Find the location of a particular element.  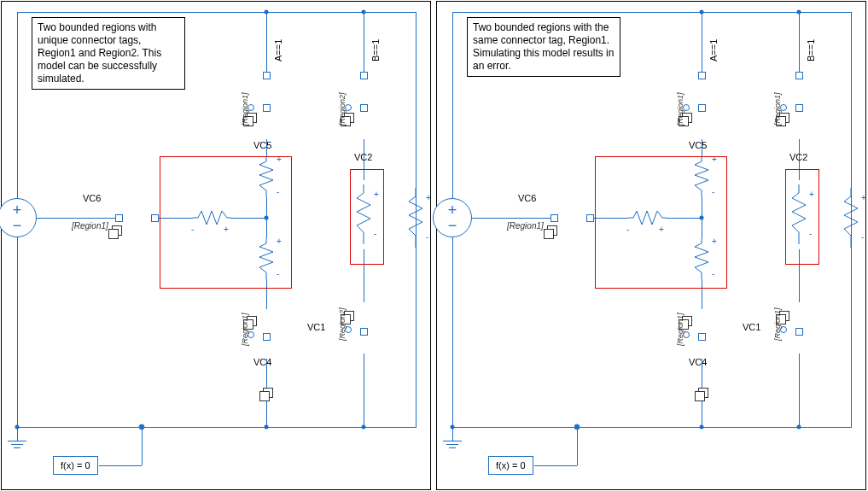

left-description: Two bounded regions with unique connecto… is located at coordinates (108, 53).